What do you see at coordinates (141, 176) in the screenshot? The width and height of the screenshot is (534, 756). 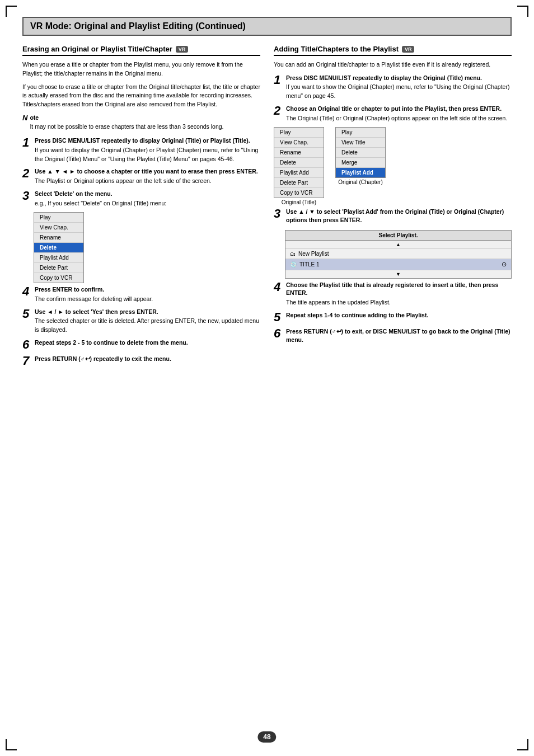 I see `left-step-2: 2 Use ▲ ▼ ◄ ► to choose a chapter or tit…` at bounding box center [141, 176].